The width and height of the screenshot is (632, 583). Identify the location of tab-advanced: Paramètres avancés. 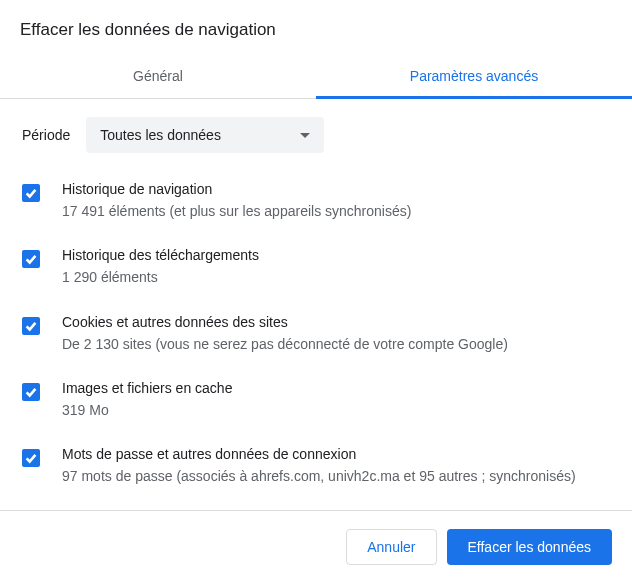
(474, 76).